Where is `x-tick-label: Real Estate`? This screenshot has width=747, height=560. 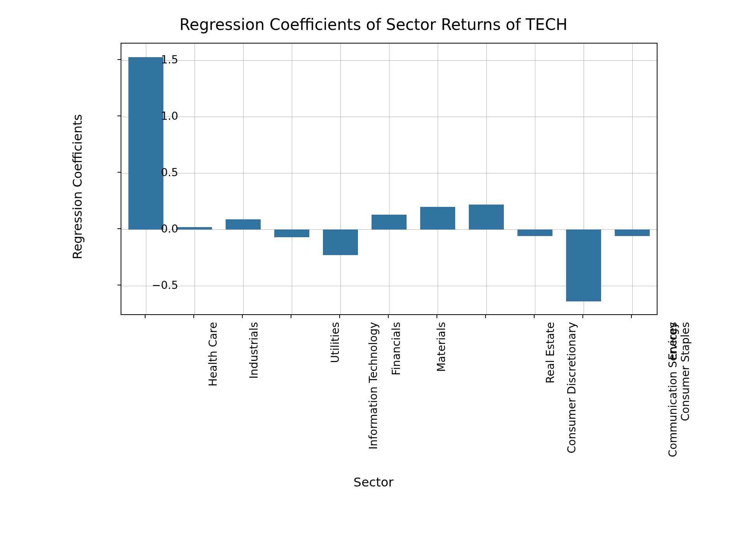
x-tick-label: Real Estate is located at coordinates (550, 353).